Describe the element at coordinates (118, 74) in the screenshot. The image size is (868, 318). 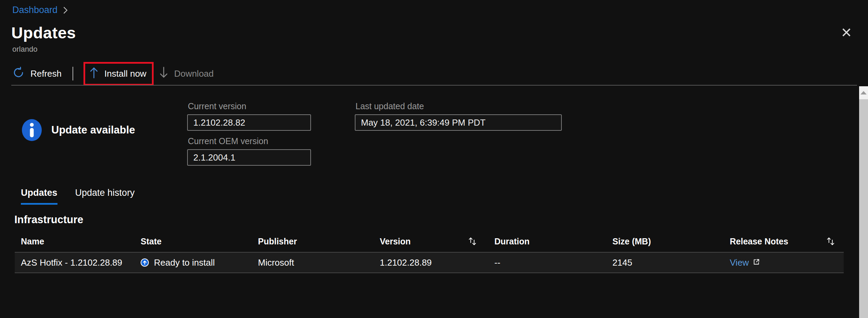
I see `annotation-highlight-box: Install now` at that location.